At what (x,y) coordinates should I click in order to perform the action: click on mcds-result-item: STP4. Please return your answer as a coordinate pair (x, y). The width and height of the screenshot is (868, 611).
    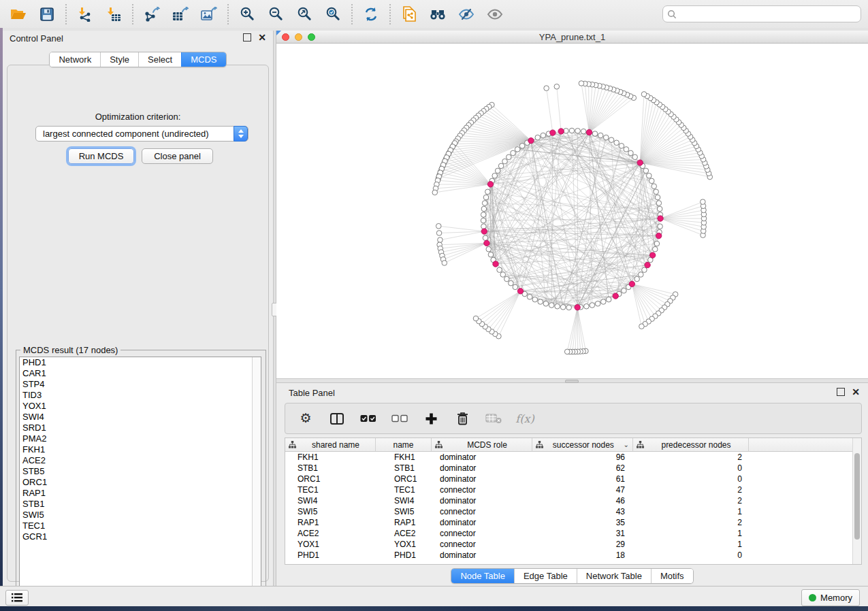
    Looking at the image, I should click on (140, 384).